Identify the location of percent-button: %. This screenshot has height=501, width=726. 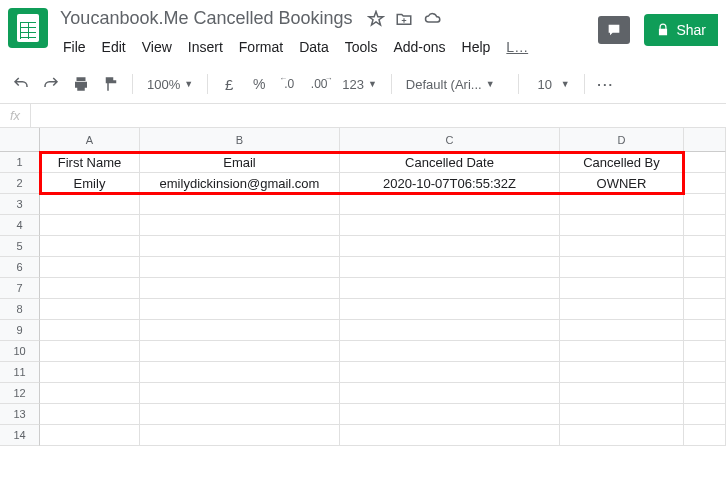
(259, 84).